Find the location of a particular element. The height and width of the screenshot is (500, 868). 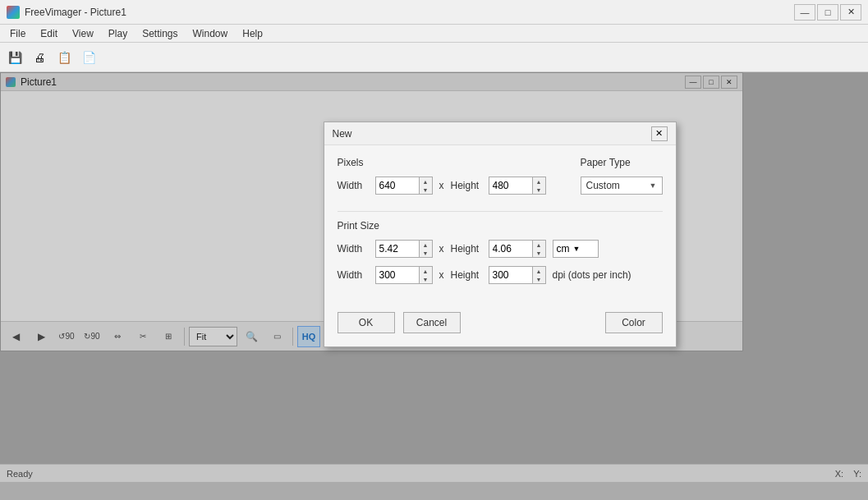

dialog-close-button: ✕ is located at coordinates (659, 134).